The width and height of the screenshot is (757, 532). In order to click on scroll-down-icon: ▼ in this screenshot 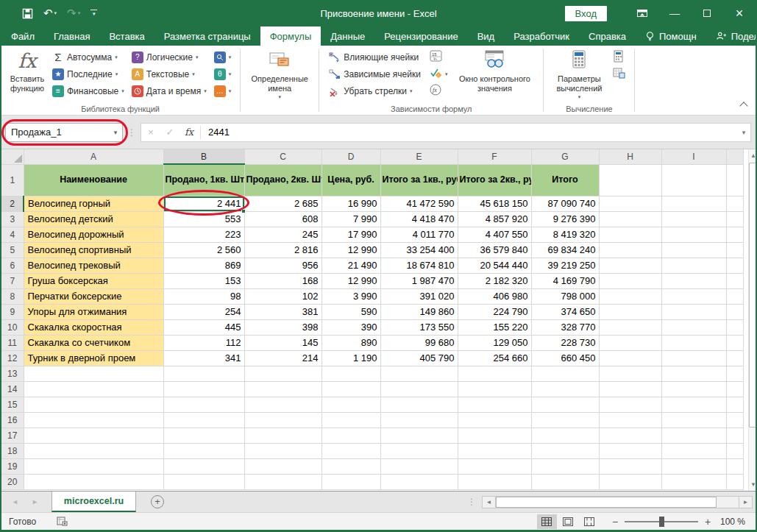, I will do `click(753, 484)`.